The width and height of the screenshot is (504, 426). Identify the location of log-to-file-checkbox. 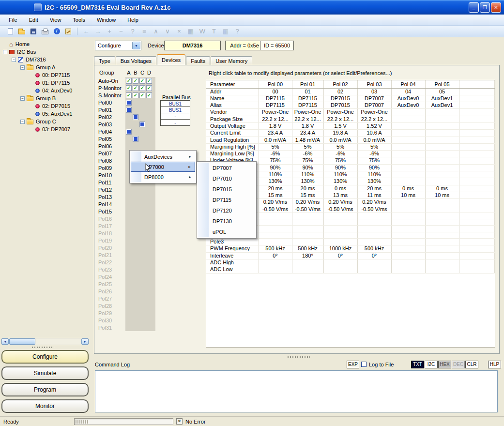
(364, 364).